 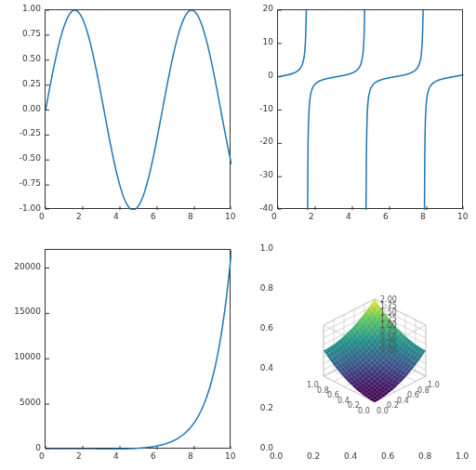 I want to click on svg-text: 0.0, so click(x=364, y=411).